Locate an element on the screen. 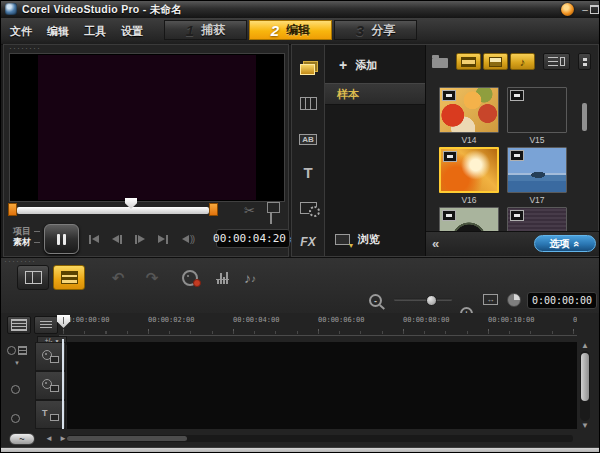  scrub-bar is located at coordinates (113, 210).